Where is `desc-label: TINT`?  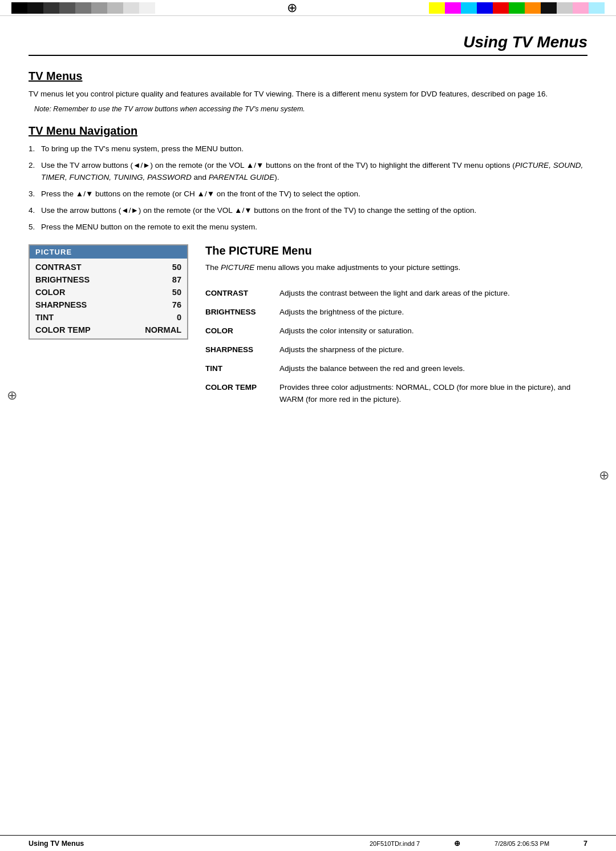
desc-label: TINT is located at coordinates (242, 369).